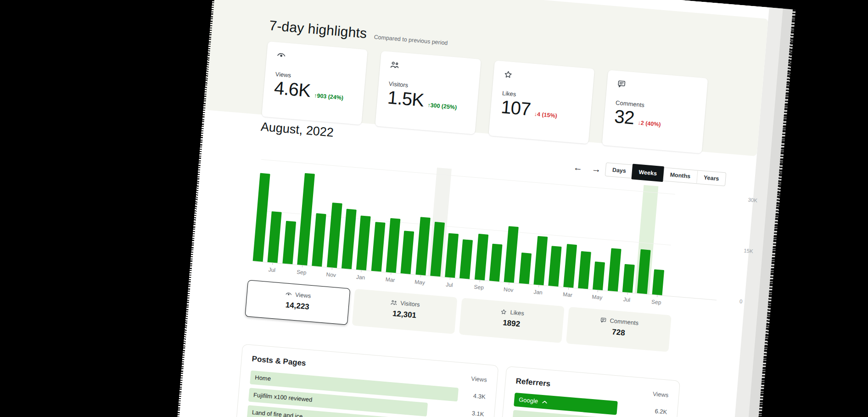 The height and width of the screenshot is (417, 868). I want to click on stat-card-delta: ↓2 (40%), so click(649, 124).